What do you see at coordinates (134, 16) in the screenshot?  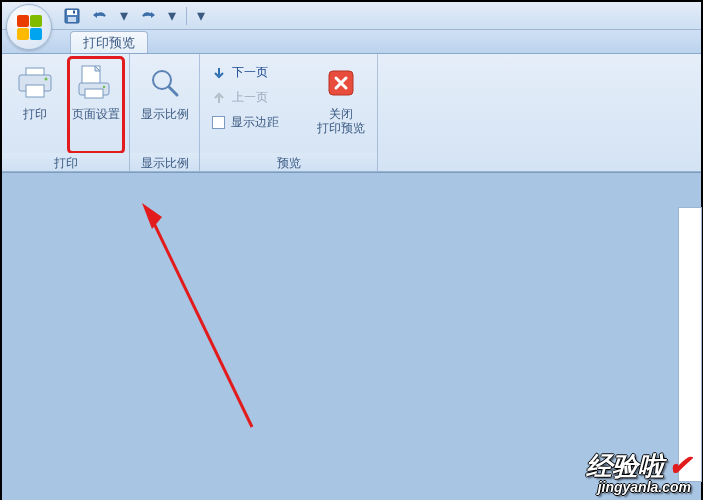 I see `quick-access-toolbar: ▾ ▾ ▾` at bounding box center [134, 16].